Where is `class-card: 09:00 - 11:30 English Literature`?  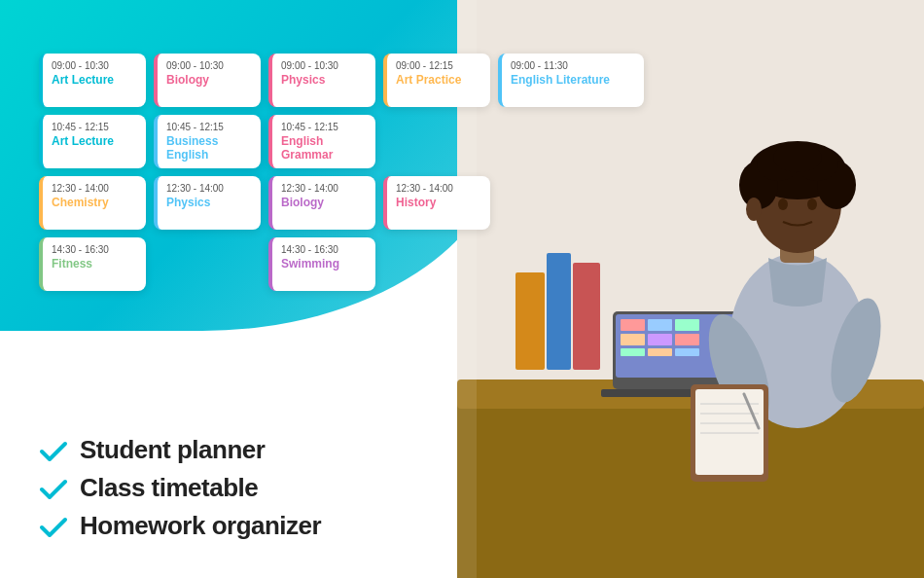 class-card: 09:00 - 11:30 English Literature is located at coordinates (571, 80).